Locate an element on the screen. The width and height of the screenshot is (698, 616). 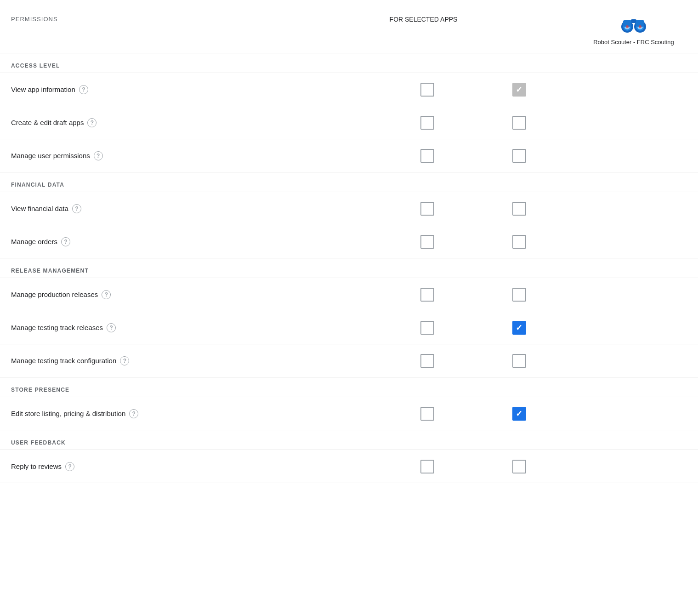
checkbox-col1-input-manage-testing-track: ✓ is located at coordinates (427, 328).